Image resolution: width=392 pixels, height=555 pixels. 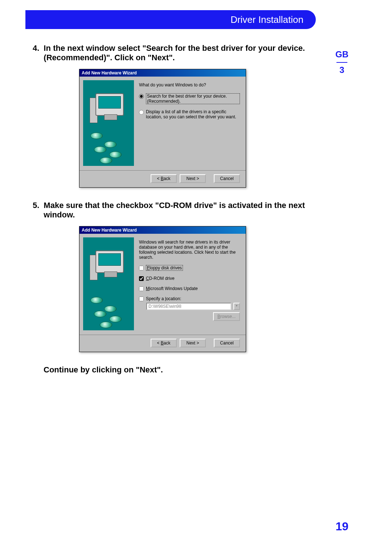 I want to click on wizard2-intro: Windows will search for new drivers in i…, so click(x=189, y=250).